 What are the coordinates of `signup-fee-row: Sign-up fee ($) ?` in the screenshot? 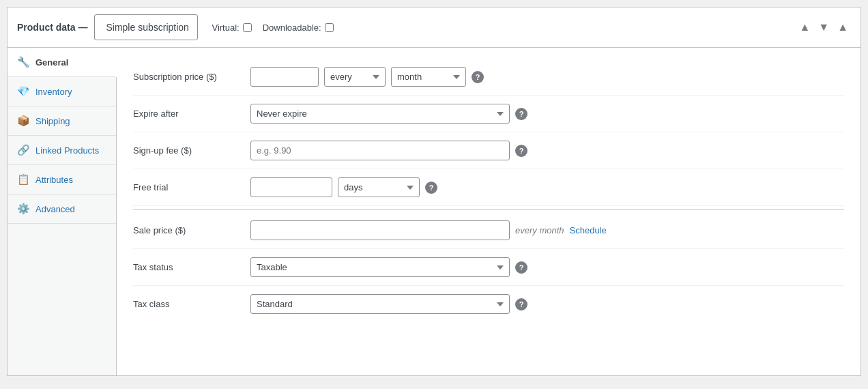 It's located at (489, 151).